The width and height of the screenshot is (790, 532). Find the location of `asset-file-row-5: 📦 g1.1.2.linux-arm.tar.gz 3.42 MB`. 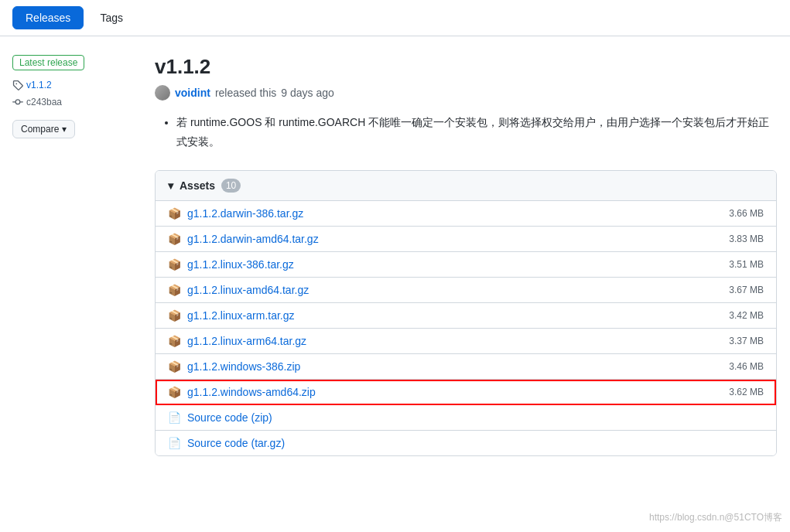

asset-file-row-5: 📦 g1.1.2.linux-arm.tar.gz 3.42 MB is located at coordinates (466, 315).